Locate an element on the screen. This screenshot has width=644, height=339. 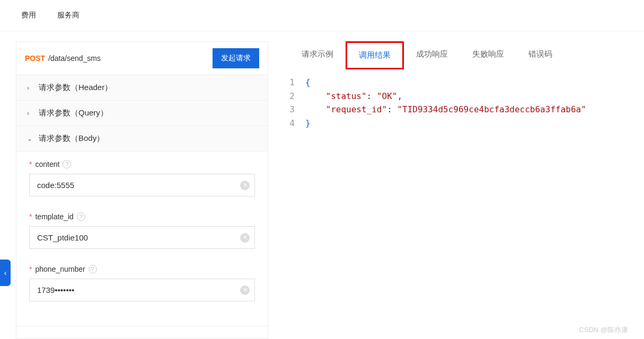
line-number: 2 is located at coordinates (297, 96).